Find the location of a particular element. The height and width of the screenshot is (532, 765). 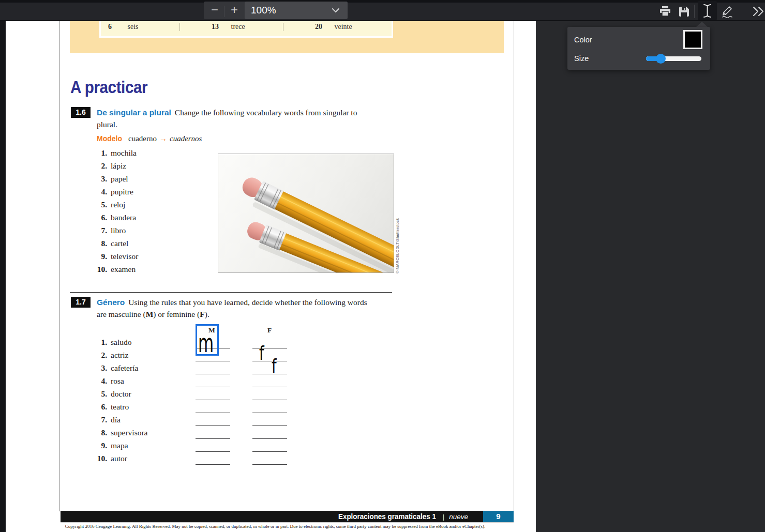

page-number-badge: 9 is located at coordinates (499, 516).